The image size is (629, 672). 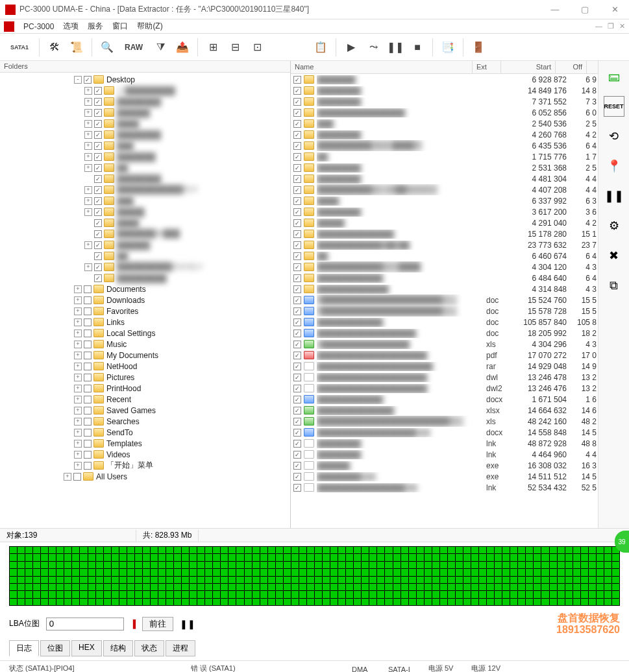 I want to click on file-row: ██████████████15 178 28015 1, so click(x=444, y=234).